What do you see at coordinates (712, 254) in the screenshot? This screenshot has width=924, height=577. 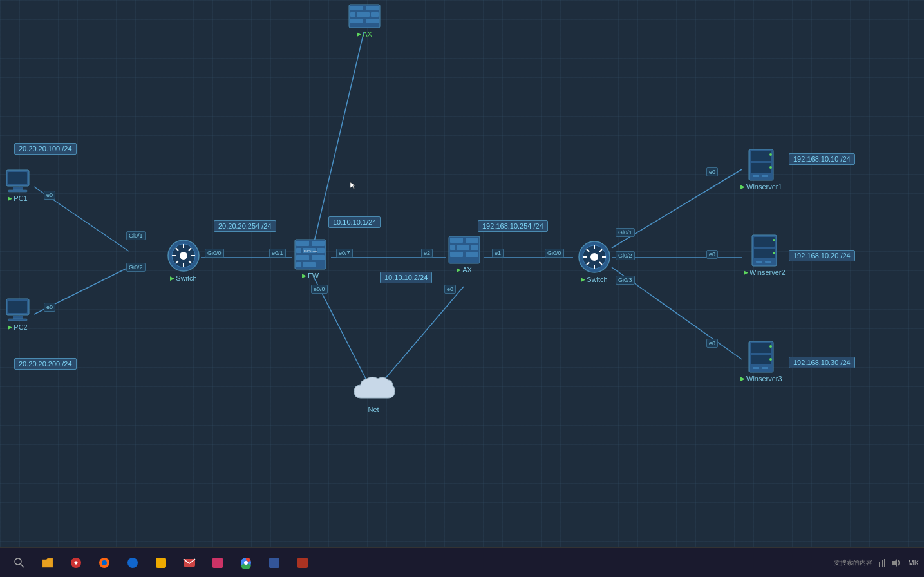 I see `port-winserver2-e0: e0` at bounding box center [712, 254].